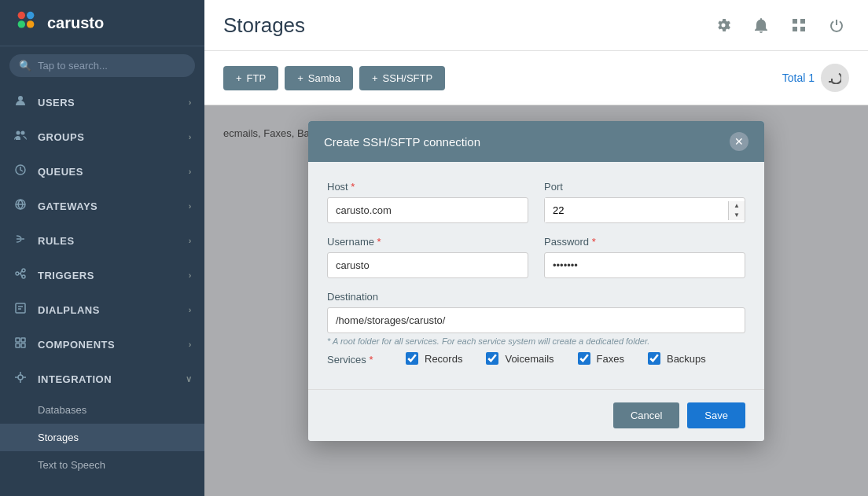 The width and height of the screenshot is (868, 496). Describe the element at coordinates (69, 310) in the screenshot. I see `nav-label-dialplans: DIALPLANS` at that location.